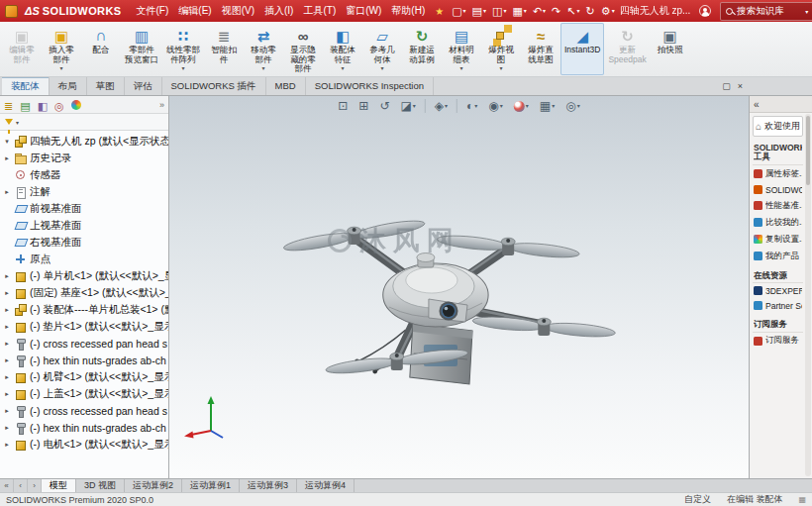 This screenshot has height=506, width=812. What do you see at coordinates (268, 485) in the screenshot?
I see `tab-motion-study-3: 运动算例3` at bounding box center [268, 485].